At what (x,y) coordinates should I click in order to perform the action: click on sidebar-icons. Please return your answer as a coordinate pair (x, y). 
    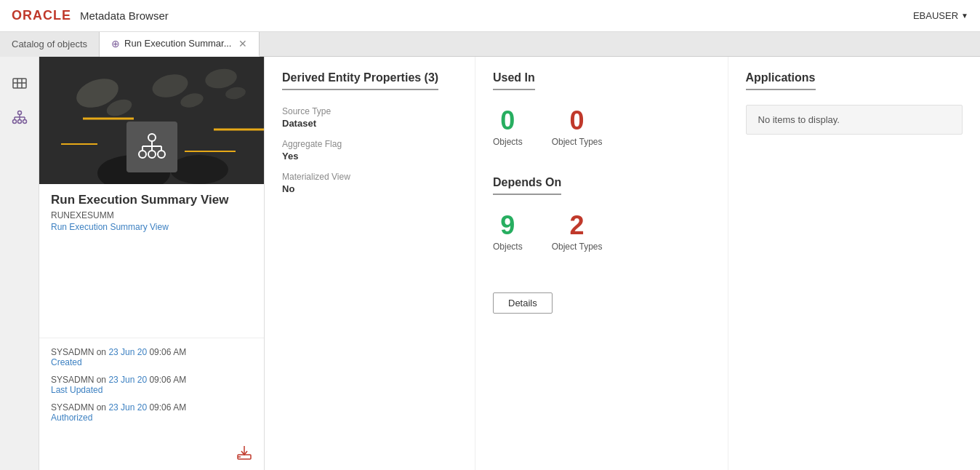
    Looking at the image, I should click on (20, 263).